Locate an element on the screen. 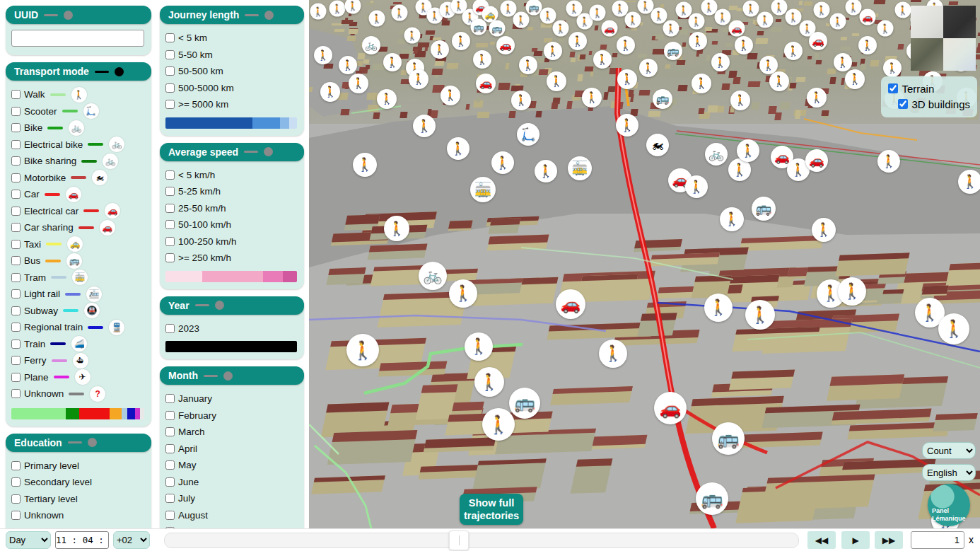 The height and width of the screenshot is (551, 980). month-may-checkbox is located at coordinates (170, 465).